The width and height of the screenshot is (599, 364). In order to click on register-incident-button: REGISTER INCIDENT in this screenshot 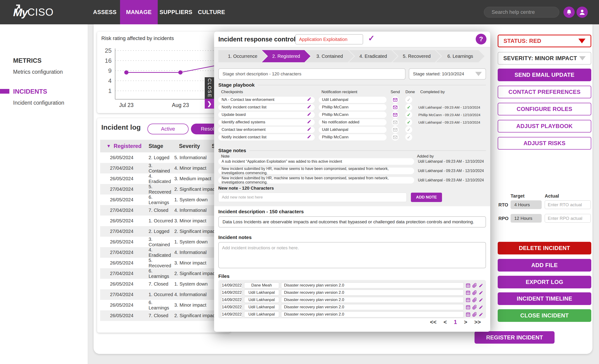, I will do `click(514, 337)`.